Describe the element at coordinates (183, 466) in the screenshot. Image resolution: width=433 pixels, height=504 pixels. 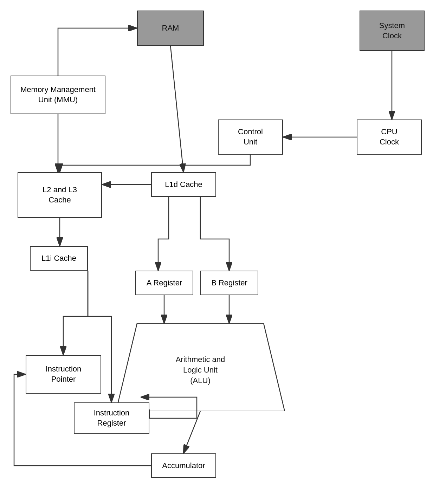
I see `accumulator-box: Accumulator` at that location.